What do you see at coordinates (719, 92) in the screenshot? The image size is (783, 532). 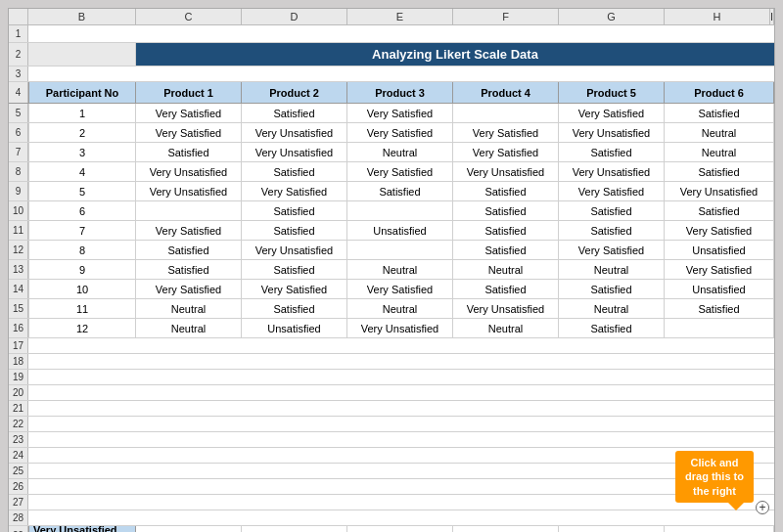 I see `header-product6: Product 6` at bounding box center [719, 92].